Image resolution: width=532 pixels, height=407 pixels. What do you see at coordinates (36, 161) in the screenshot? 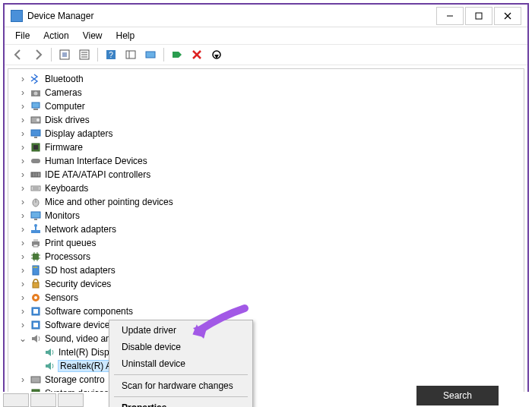
I see `hid-icon` at bounding box center [36, 161].